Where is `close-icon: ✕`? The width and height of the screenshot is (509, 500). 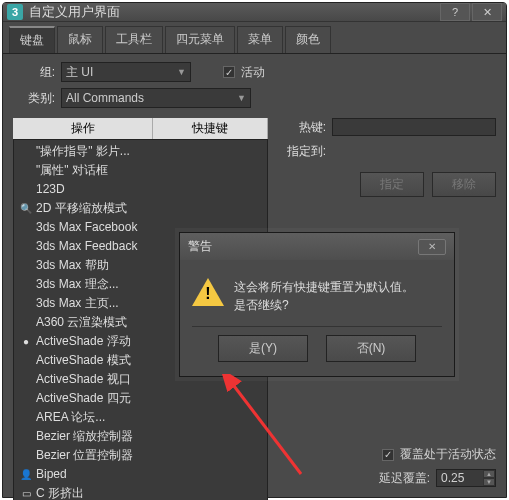 close-icon: ✕ is located at coordinates (487, 12).